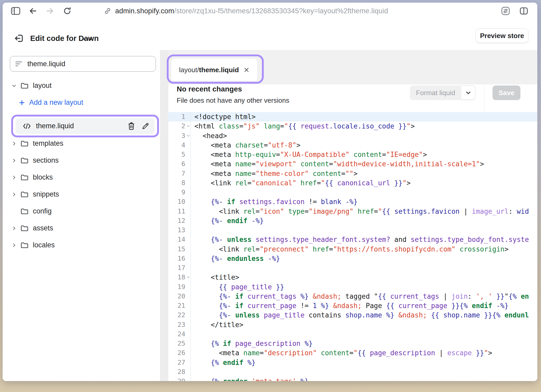  What do you see at coordinates (270, 11) in the screenshot?
I see `browser-toolbar: admin.shopify.com/store/rzq1xu-f5/themes…` at bounding box center [270, 11].